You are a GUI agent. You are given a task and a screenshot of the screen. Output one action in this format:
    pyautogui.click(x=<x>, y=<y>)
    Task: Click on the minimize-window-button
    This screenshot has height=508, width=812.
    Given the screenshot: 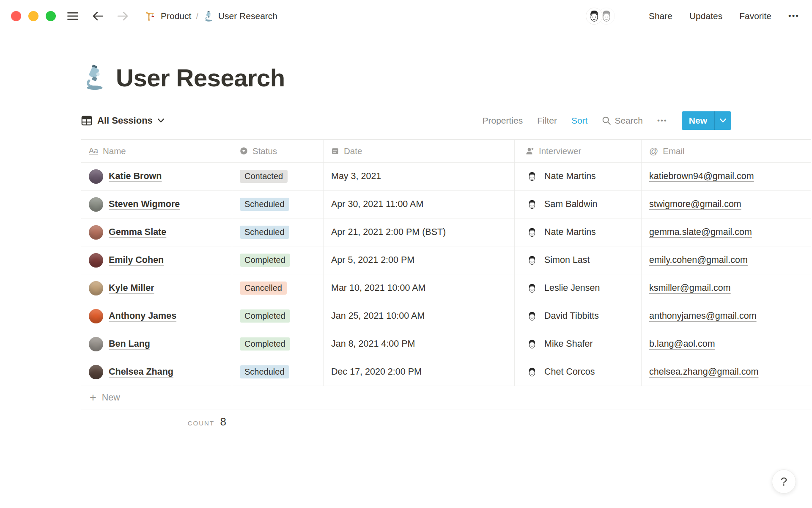 What is the action you would take?
    pyautogui.click(x=33, y=16)
    